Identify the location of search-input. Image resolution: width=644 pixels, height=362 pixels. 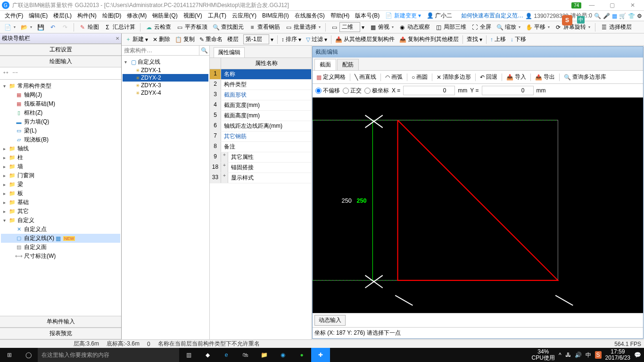
(160, 50).